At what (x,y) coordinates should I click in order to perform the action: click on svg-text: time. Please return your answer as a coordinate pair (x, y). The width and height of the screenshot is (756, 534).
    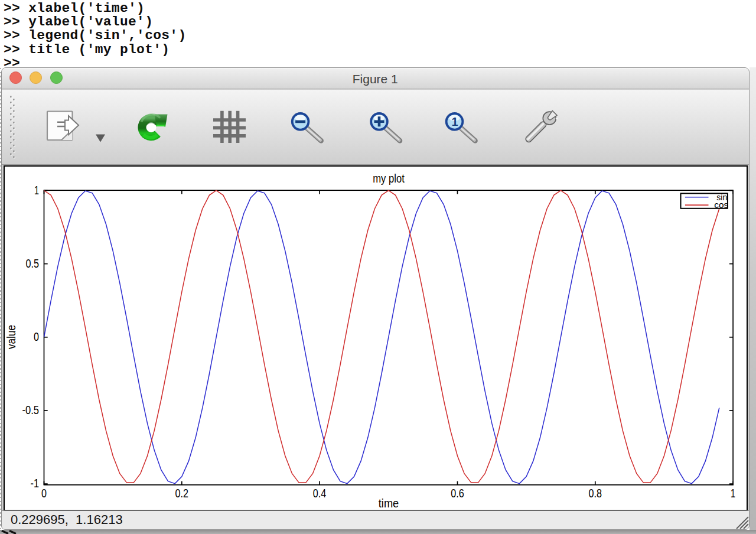
    Looking at the image, I should click on (389, 503).